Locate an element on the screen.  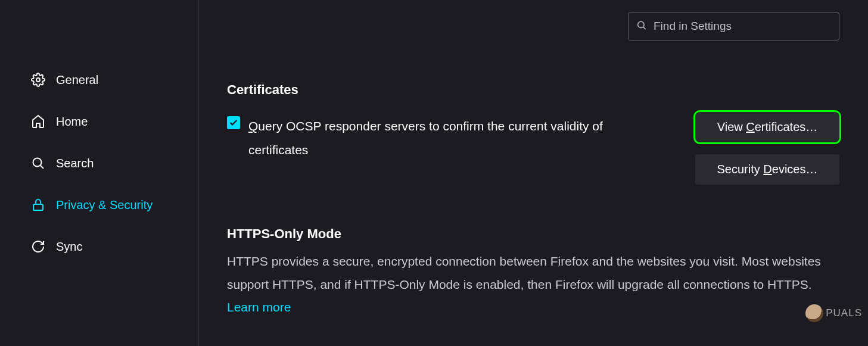
sidebar-item-label: Privacy & Security is located at coordinates (104, 205).